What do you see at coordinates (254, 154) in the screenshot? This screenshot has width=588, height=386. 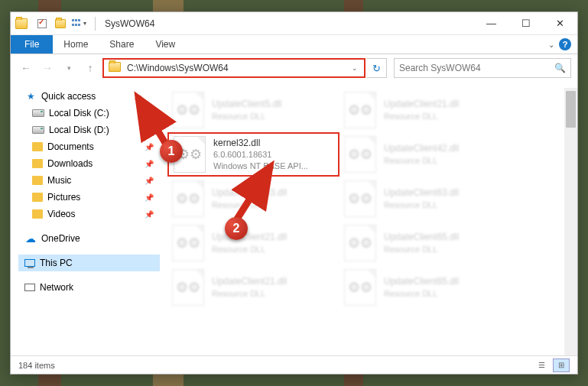 I see `file-item-kernel32: ⚙⚙ kernel32.dll 6.0.6001.18631 Windows N…` at bounding box center [254, 154].